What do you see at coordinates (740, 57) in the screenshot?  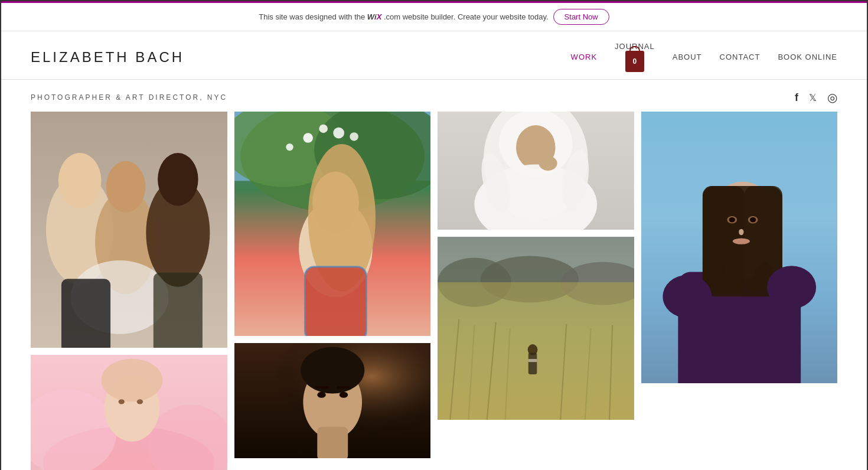 I see `nav-item-contact: CONTACT` at bounding box center [740, 57].